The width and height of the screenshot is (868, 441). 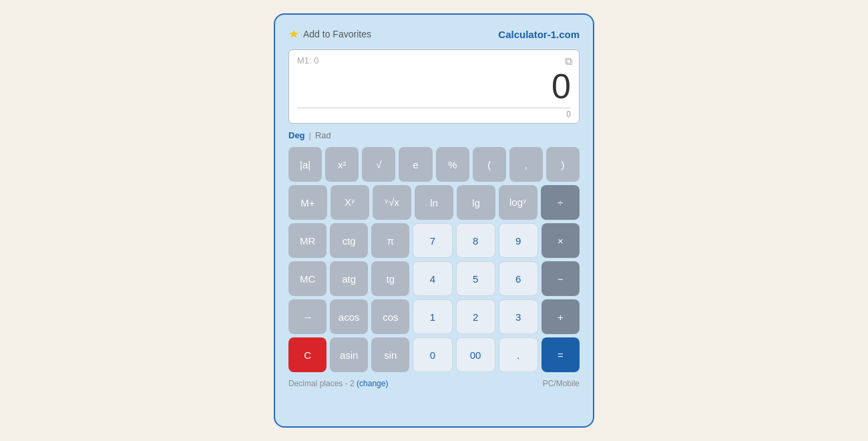 I want to click on btn-sqrt: √, so click(x=379, y=164).